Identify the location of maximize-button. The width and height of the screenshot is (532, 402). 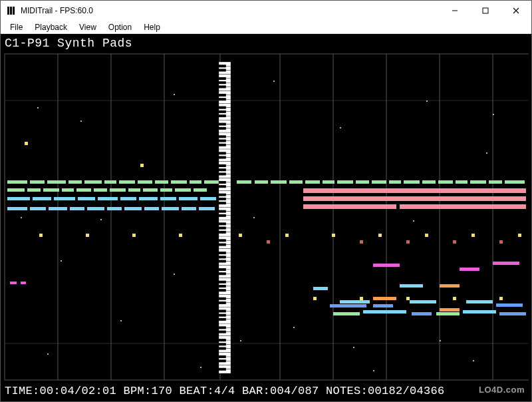
(485, 11).